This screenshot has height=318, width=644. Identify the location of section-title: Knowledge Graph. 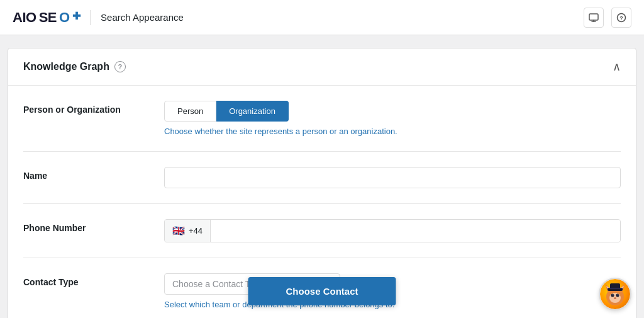
(67, 67).